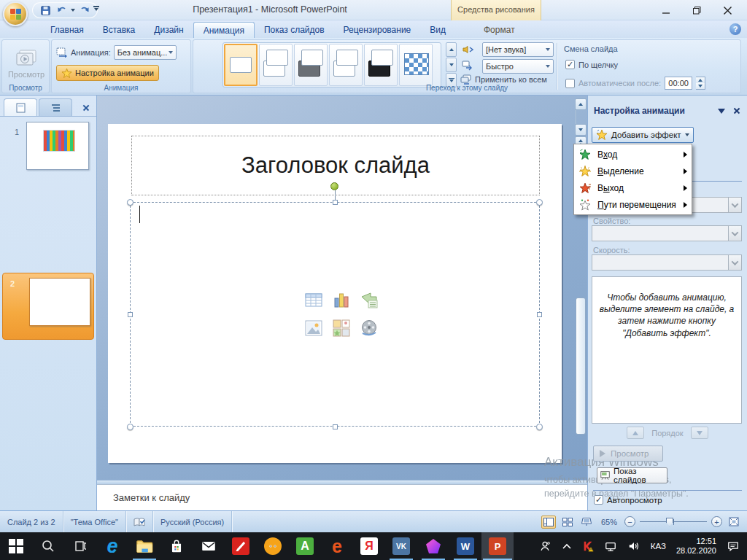 The image size is (747, 560). Describe the element at coordinates (140, 522) in the screenshot. I see `spellcheck-status` at that location.